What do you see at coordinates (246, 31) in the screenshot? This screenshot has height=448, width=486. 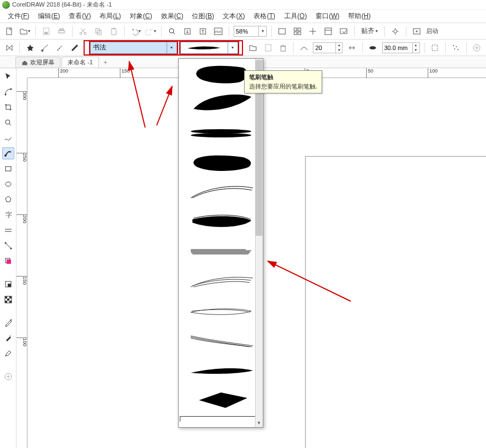 I see `zoom-input` at bounding box center [246, 31].